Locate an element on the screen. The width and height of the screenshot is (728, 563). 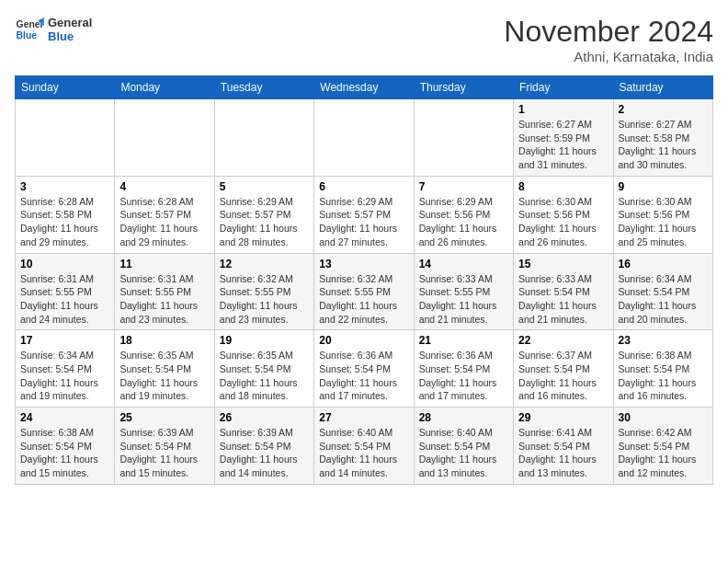
month-title: November 2024 is located at coordinates (609, 31).